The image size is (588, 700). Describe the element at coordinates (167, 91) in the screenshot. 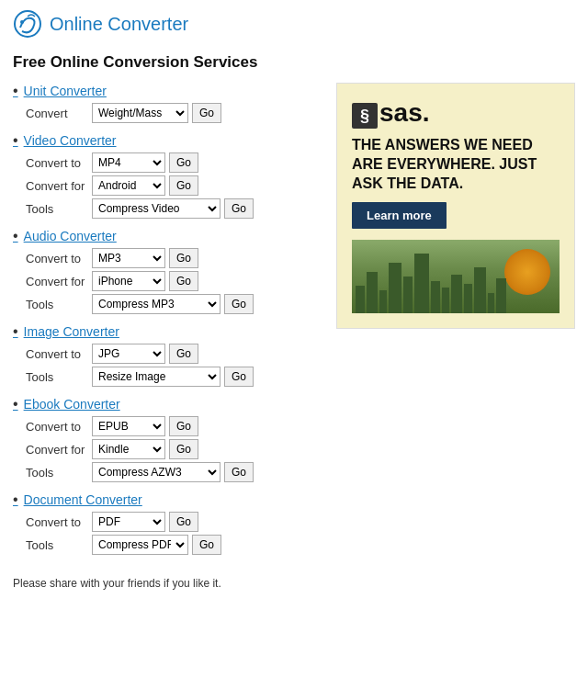

I see `converter-name: •Unit Converter` at that location.